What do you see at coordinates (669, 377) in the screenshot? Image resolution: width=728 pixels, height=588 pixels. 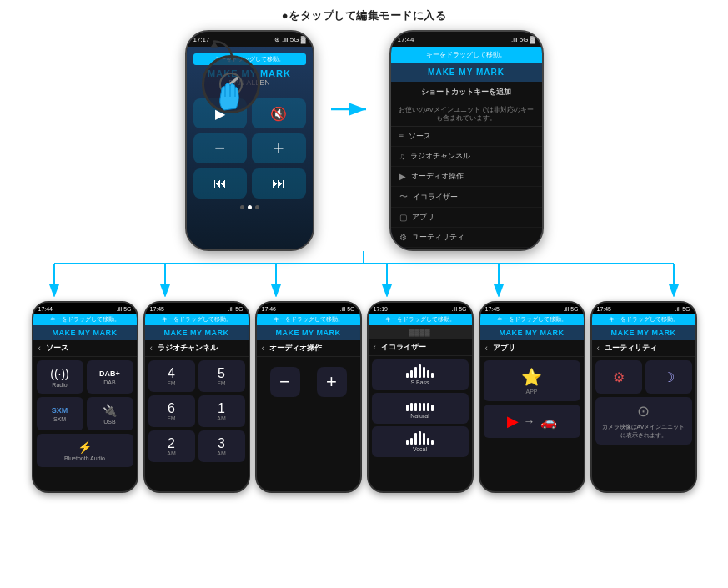 I see `moon-icon: ☽` at bounding box center [669, 377].